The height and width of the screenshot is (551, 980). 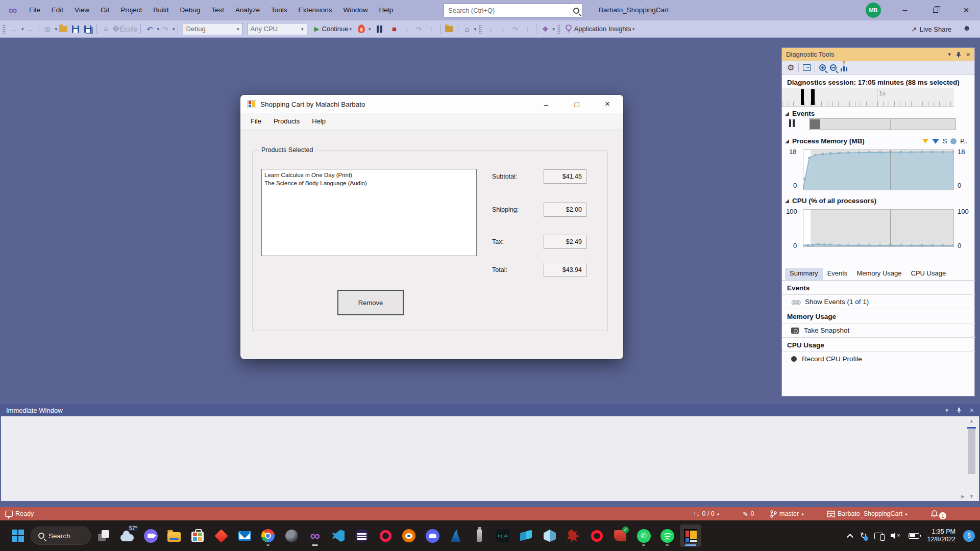 I want to click on menu-project: Project, so click(x=131, y=10).